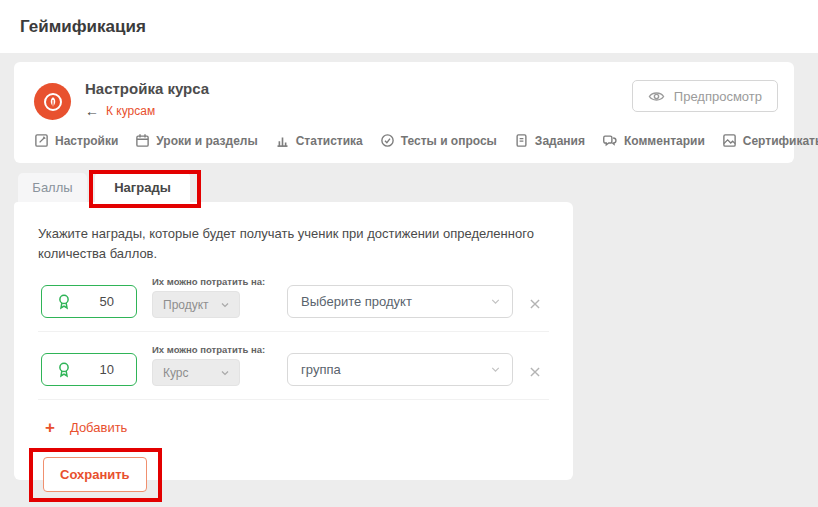 The height and width of the screenshot is (507, 818). What do you see at coordinates (176, 373) in the screenshot?
I see `spend-type-value: Курс` at bounding box center [176, 373].